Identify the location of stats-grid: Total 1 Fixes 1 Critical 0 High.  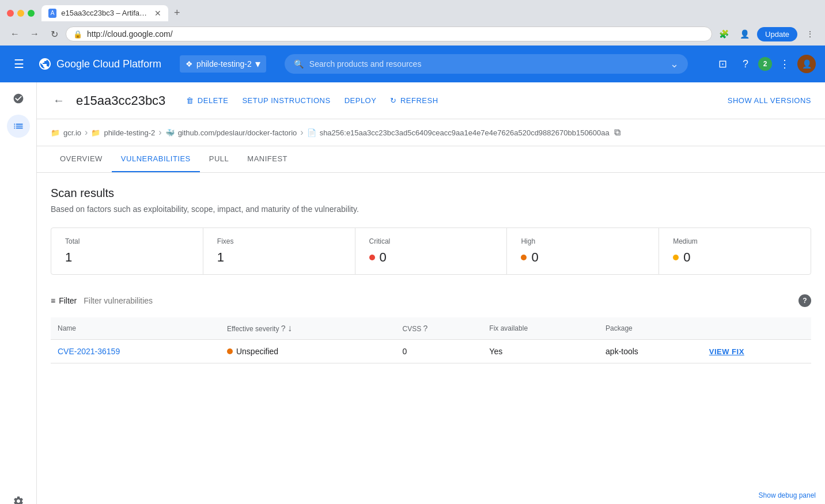
(431, 251).